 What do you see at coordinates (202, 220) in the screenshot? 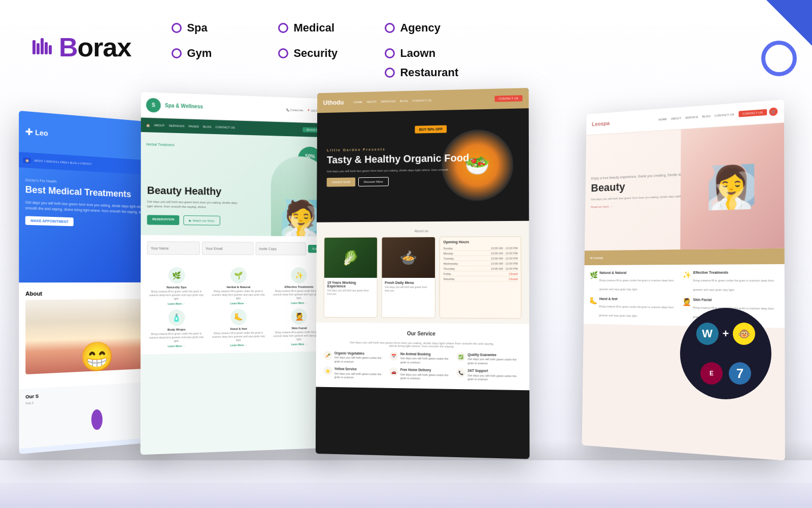
I see `spa-watch-btn: ▶ Watch our Story` at bounding box center [202, 220].